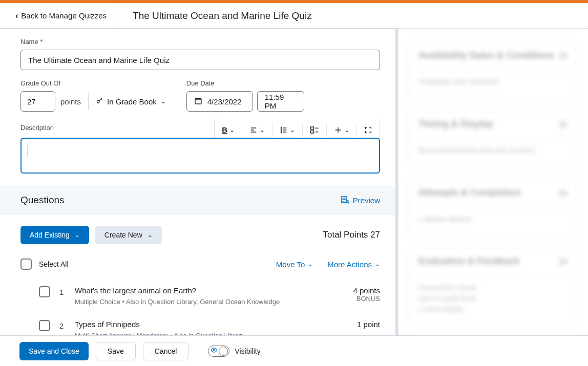 The height and width of the screenshot is (366, 588). Describe the element at coordinates (353, 264) in the screenshot. I see `more-actions-dropdown: More Actions ⌄` at that location.